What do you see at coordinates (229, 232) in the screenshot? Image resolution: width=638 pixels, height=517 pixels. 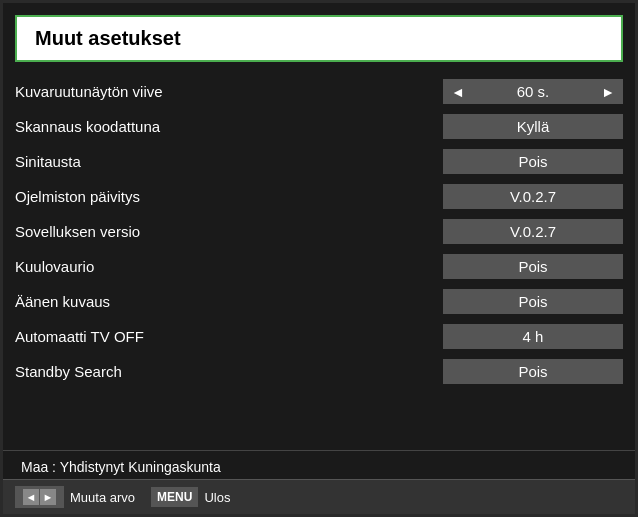 I see `setting-label: Sovelluksen versio` at bounding box center [229, 232].